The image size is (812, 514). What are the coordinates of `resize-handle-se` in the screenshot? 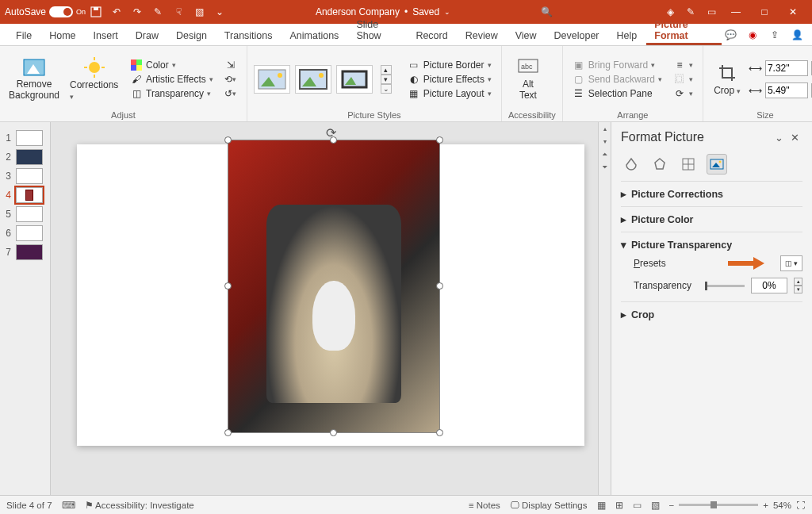 It's located at (439, 433).